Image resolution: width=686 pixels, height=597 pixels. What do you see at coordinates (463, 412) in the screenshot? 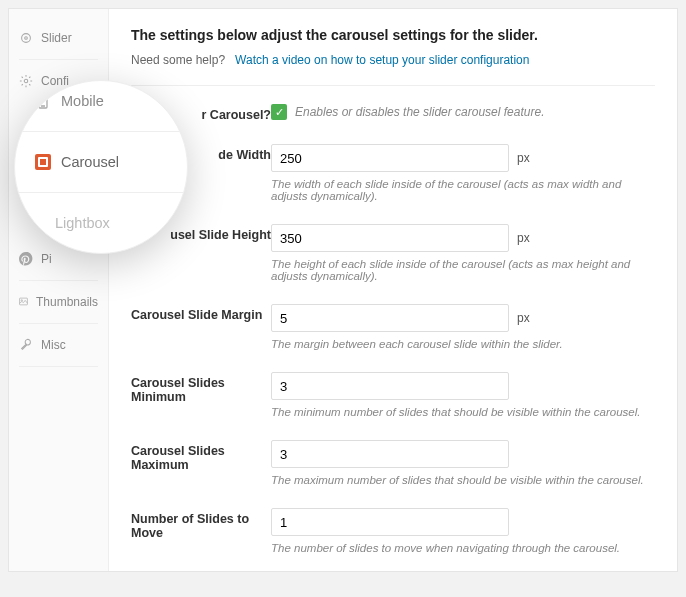
I see `field-desc: The minimum number of slides that should…` at bounding box center [463, 412].